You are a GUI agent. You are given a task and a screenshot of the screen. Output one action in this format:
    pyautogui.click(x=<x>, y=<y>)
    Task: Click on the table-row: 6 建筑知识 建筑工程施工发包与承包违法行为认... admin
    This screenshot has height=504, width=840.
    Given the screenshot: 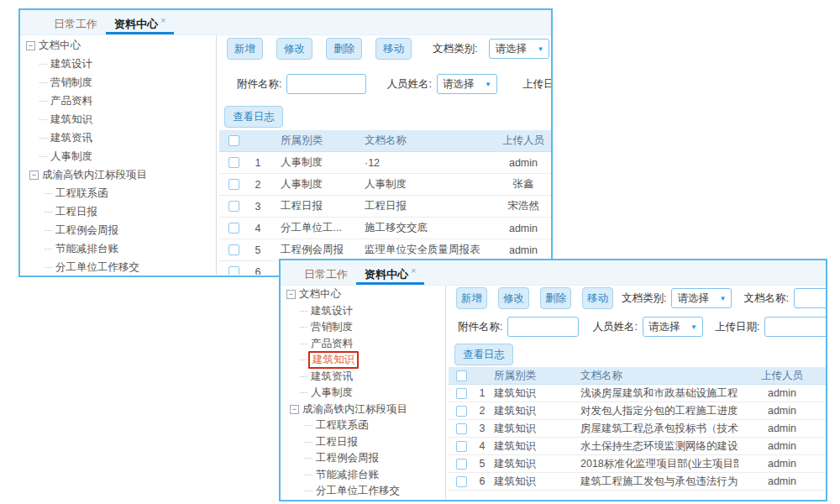 What is the action you would take?
    pyautogui.click(x=637, y=482)
    